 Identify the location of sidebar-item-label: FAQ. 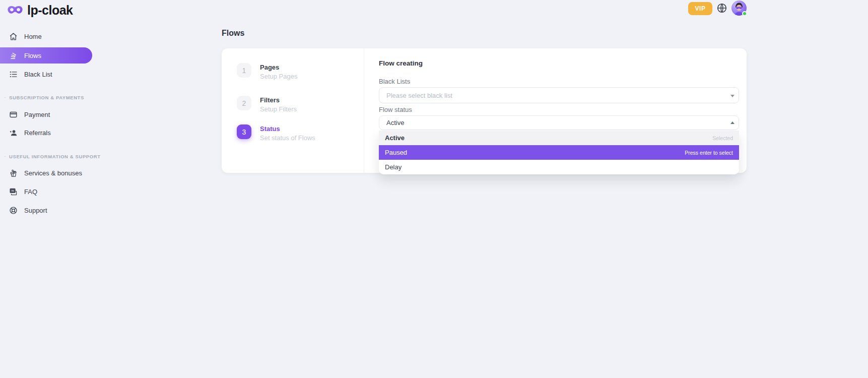
(31, 192).